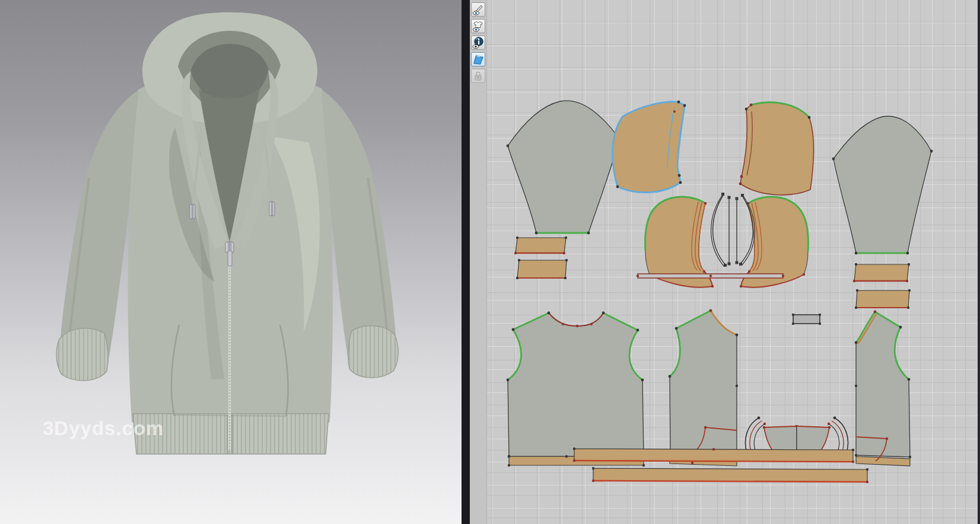 Image resolution: width=980 pixels, height=524 pixels. I want to click on info-eye-icon, so click(478, 43).